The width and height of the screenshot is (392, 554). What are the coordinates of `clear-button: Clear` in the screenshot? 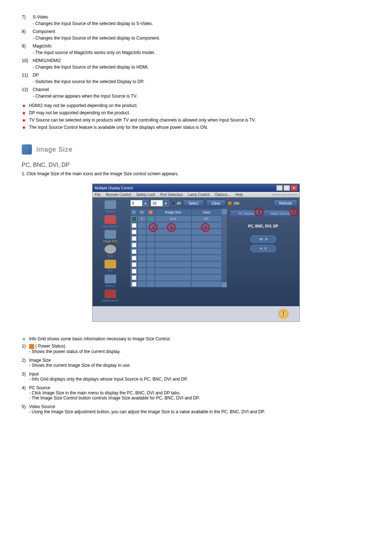 It's located at (216, 203).